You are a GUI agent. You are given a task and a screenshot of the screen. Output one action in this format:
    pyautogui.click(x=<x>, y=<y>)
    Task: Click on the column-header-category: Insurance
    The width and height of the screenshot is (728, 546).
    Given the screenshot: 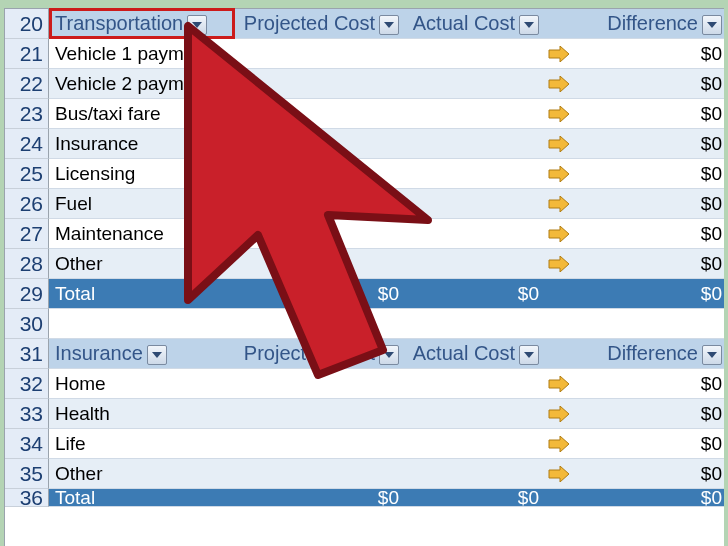 What is the action you would take?
    pyautogui.click(x=99, y=354)
    